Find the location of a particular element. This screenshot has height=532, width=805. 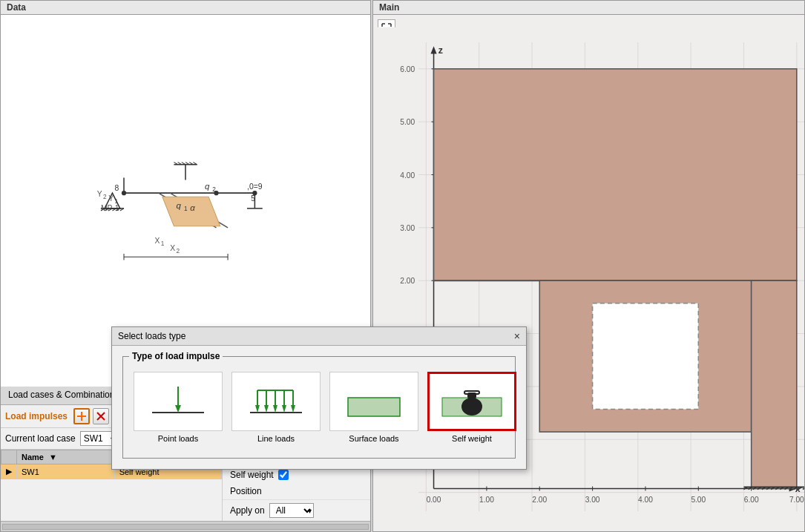

col-name-header: Name ▼ is located at coordinates (66, 457).